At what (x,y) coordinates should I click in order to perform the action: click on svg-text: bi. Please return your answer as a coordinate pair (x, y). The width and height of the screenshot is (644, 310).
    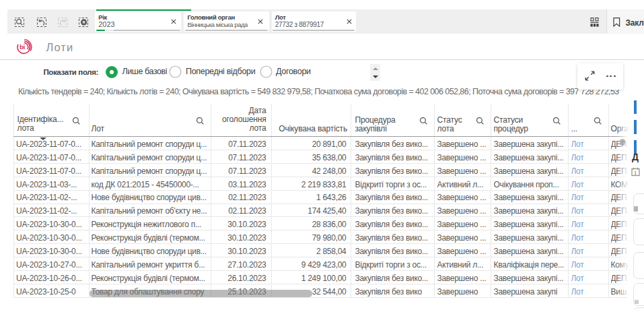
    Looking at the image, I should click on (22, 47).